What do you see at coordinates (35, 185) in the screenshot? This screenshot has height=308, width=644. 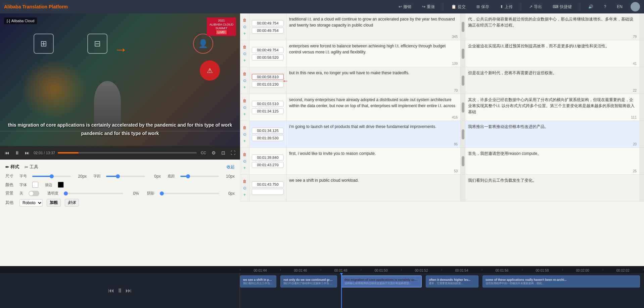 I see `font-color-swatch` at bounding box center [35, 185].